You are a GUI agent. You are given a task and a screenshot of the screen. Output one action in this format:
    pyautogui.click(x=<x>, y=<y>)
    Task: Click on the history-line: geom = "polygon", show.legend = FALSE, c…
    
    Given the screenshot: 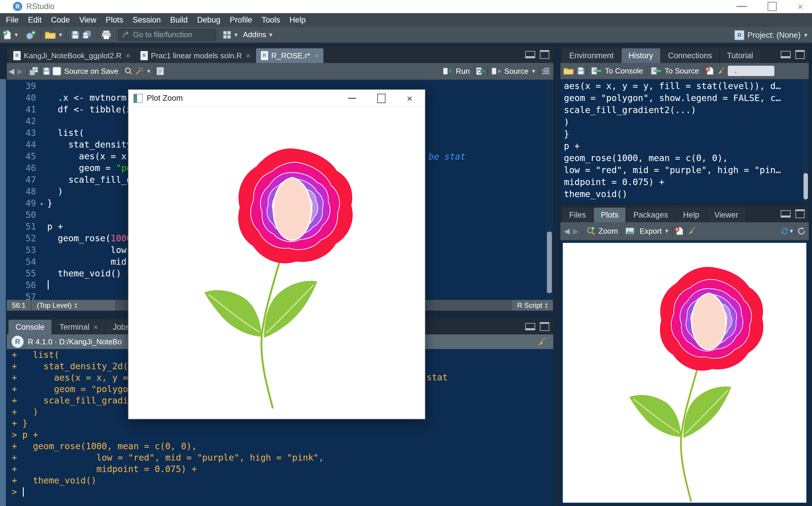 What is the action you would take?
    pyautogui.click(x=683, y=98)
    